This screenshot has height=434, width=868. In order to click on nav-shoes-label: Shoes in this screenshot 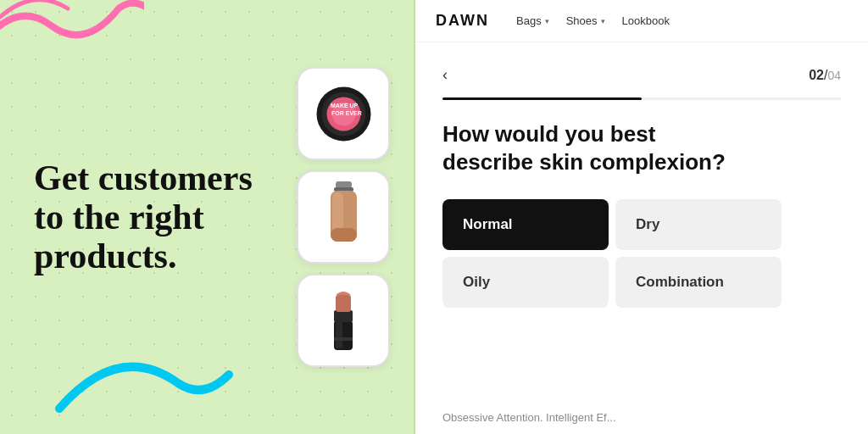, I will do `click(581, 20)`.